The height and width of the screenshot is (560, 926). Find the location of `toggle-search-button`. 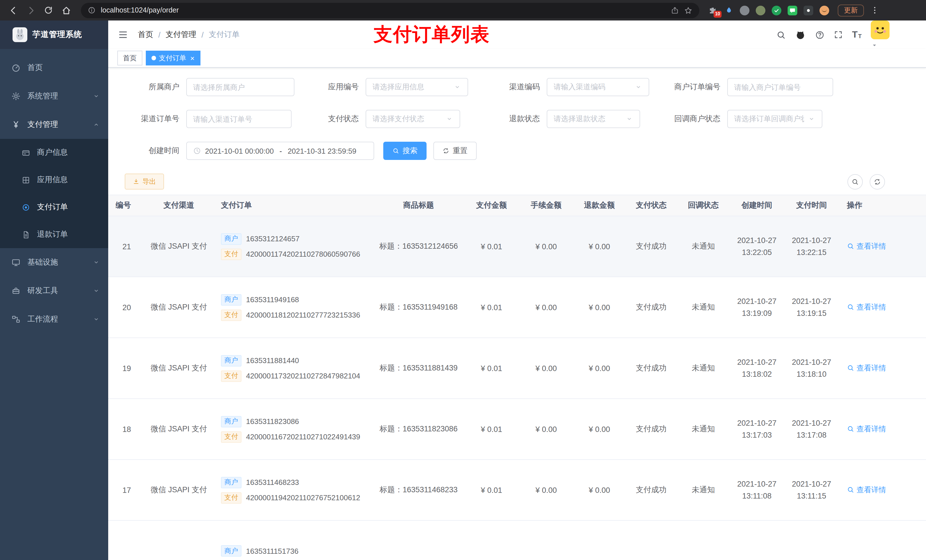

toggle-search-button is located at coordinates (855, 182).